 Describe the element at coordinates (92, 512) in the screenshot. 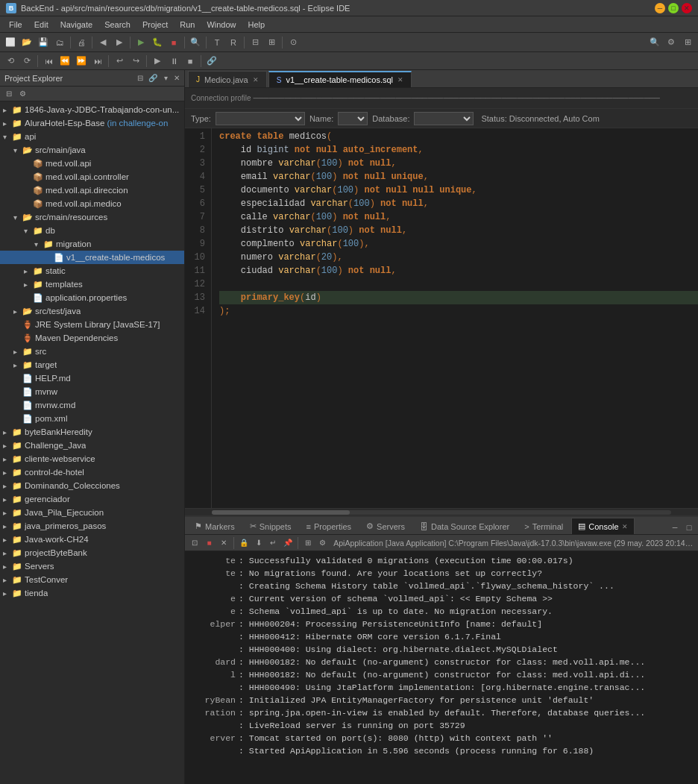

I see `tree-item-pJavaPila: ▸📁Java_Pila_Ejecucion` at that location.